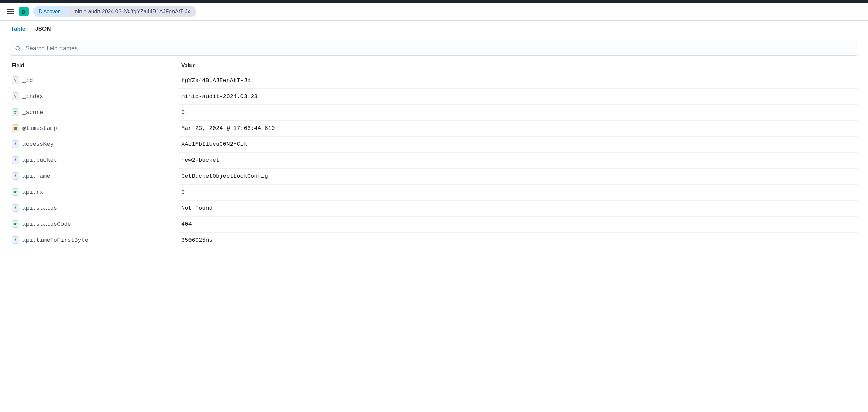  I want to click on table-row: #api.rx0, so click(434, 192).